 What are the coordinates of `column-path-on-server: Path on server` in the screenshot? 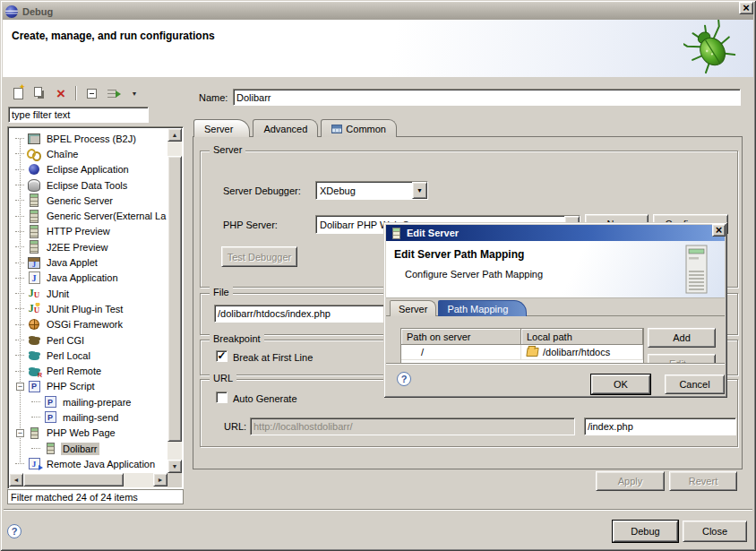 It's located at (461, 337).